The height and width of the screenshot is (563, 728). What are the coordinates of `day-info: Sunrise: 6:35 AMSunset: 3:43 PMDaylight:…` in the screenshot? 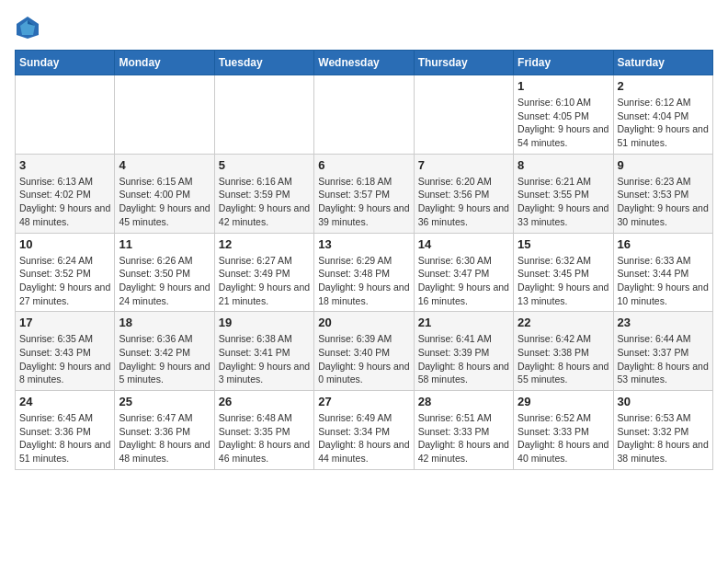 It's located at (64, 359).